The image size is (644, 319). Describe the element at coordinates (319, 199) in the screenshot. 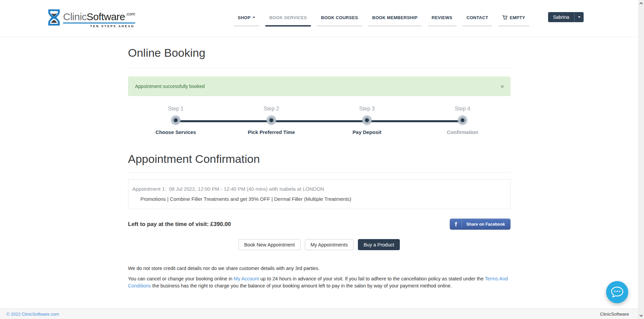

I see `appointment-service: Promotions | Combine Filler Treatments a…` at that location.